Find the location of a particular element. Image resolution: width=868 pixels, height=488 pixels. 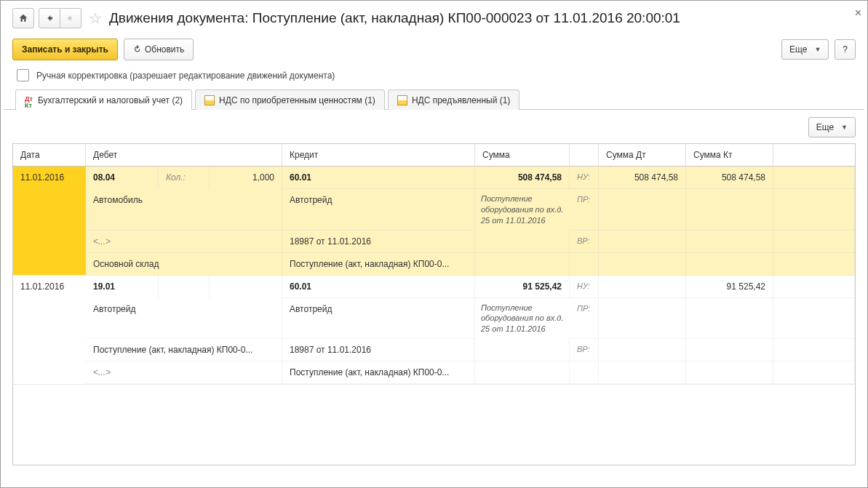

col-credit: Кредит is located at coordinates (378, 155).